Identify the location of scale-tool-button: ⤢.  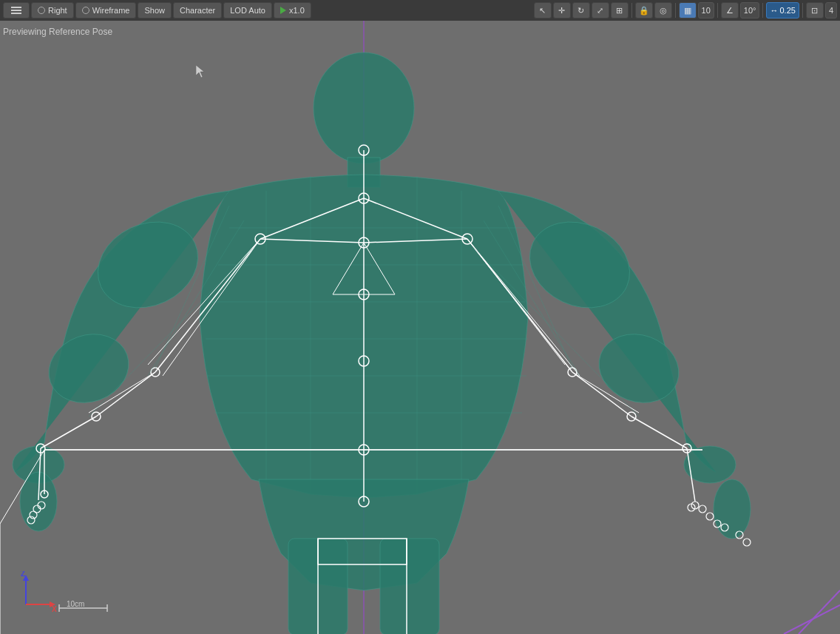
(600, 10).